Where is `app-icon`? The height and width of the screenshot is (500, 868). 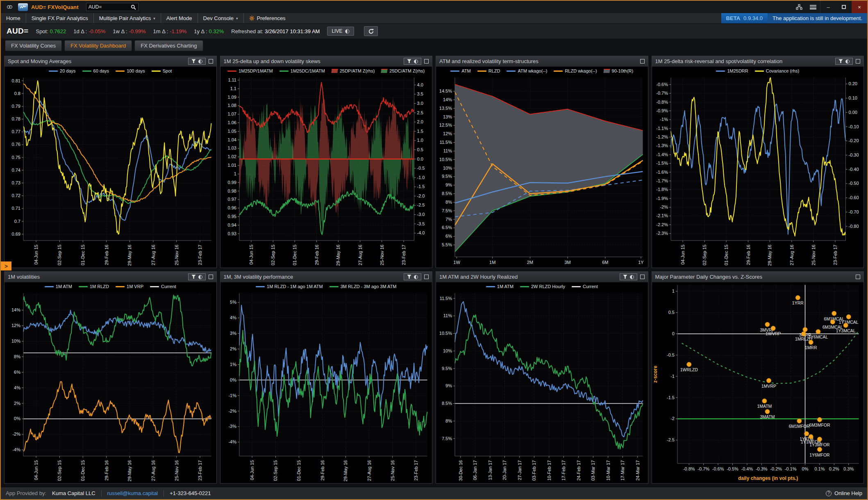 app-icon is located at coordinates (23, 7).